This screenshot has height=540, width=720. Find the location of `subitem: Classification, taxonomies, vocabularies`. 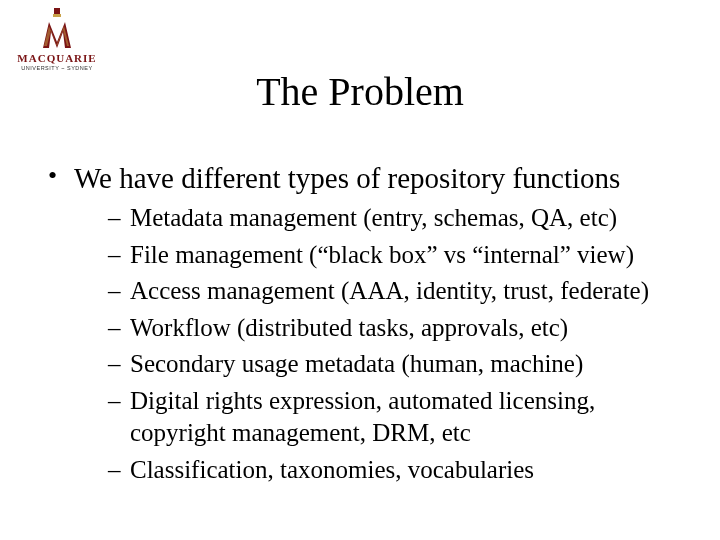

subitem: Classification, taxonomies, vocabularies is located at coordinates (394, 470).